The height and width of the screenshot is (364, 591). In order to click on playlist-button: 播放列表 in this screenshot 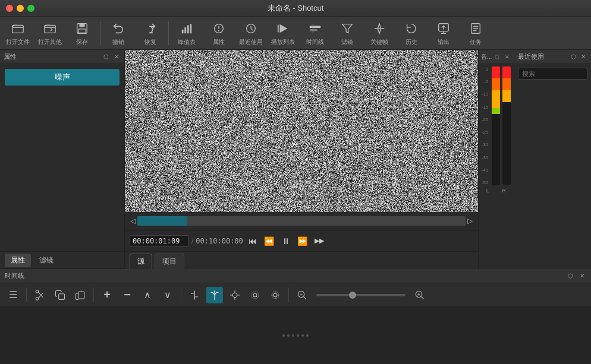, I will do `click(283, 33)`.